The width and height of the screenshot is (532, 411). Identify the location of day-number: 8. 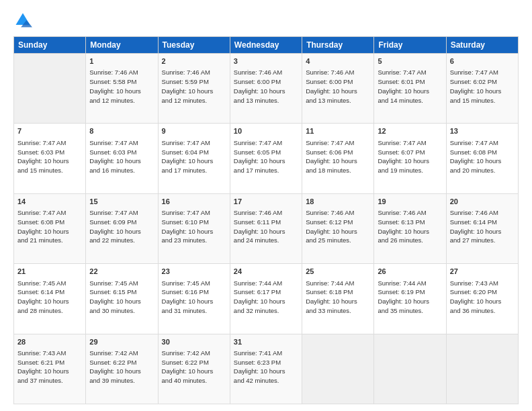
(122, 132).